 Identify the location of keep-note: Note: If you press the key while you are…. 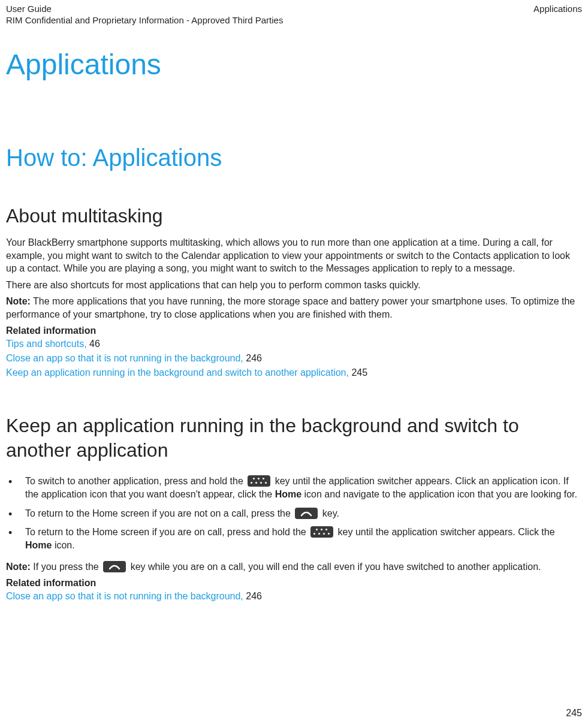
(294, 567).